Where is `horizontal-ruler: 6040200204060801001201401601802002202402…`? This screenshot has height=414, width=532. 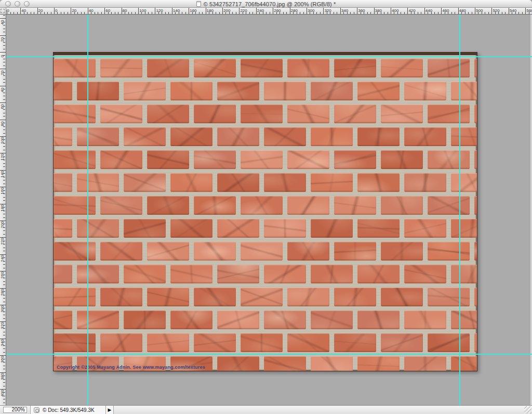
horizontal-ruler: 6040200204060801001201401601802002202402… is located at coordinates (269, 11).